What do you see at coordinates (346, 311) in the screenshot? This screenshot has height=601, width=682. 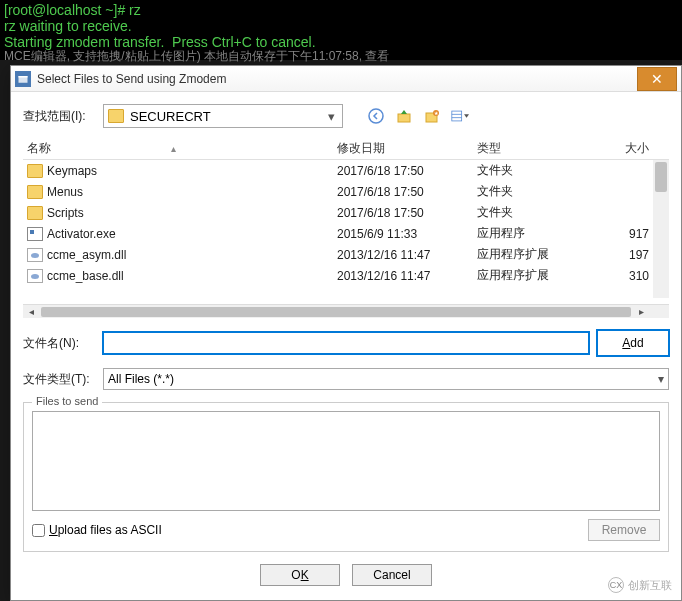 I see `horizontal-scrollbar: ◂ ▸` at bounding box center [346, 311].